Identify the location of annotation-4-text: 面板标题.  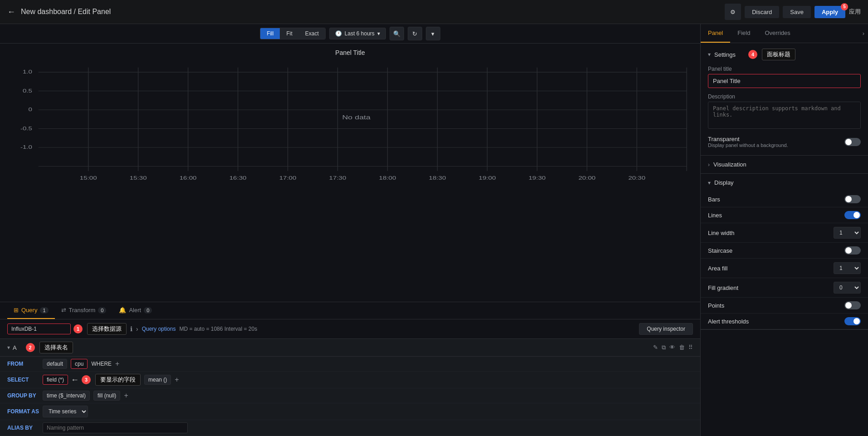
(779, 54).